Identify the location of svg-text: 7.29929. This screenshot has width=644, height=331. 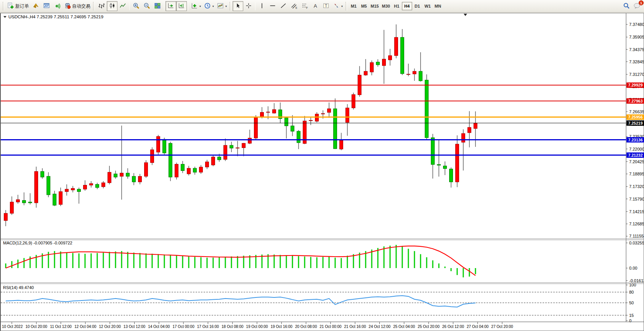
(636, 85).